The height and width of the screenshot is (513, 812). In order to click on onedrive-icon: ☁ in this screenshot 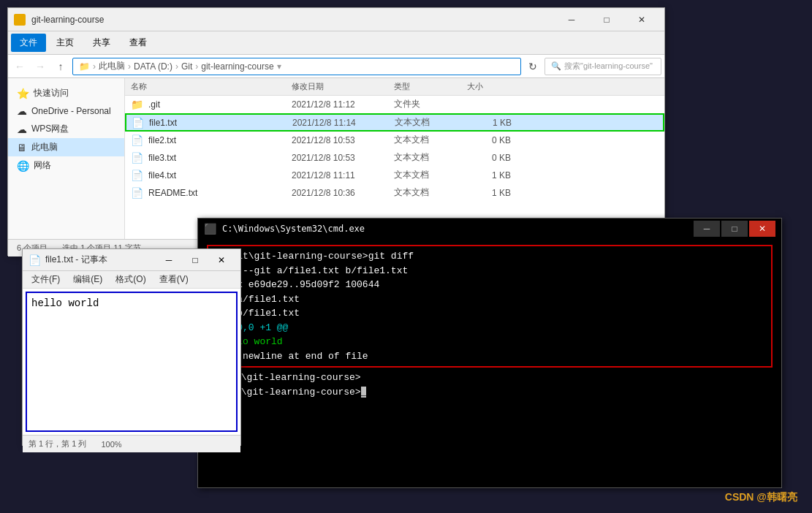, I will do `click(22, 111)`.